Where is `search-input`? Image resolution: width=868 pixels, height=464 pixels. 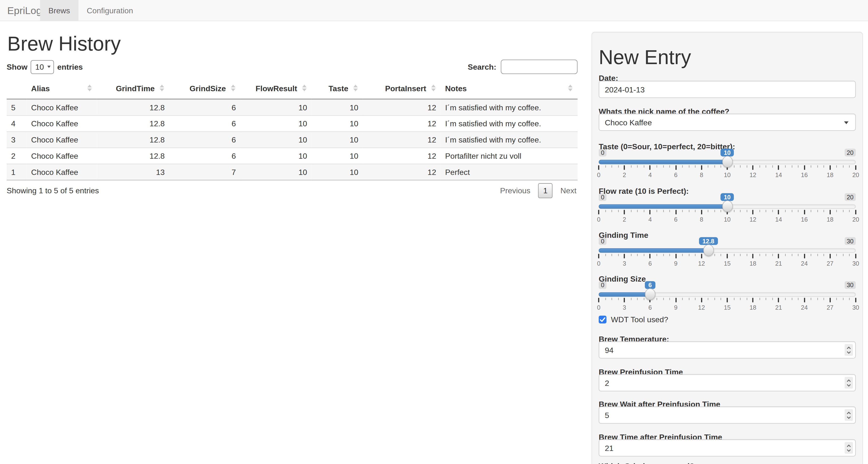
search-input is located at coordinates (539, 67).